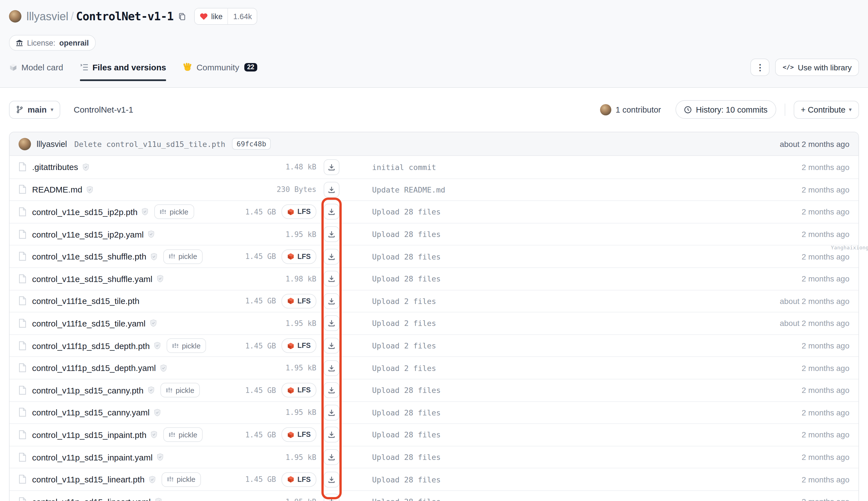  I want to click on lfs-cube-icon, so click(291, 479).